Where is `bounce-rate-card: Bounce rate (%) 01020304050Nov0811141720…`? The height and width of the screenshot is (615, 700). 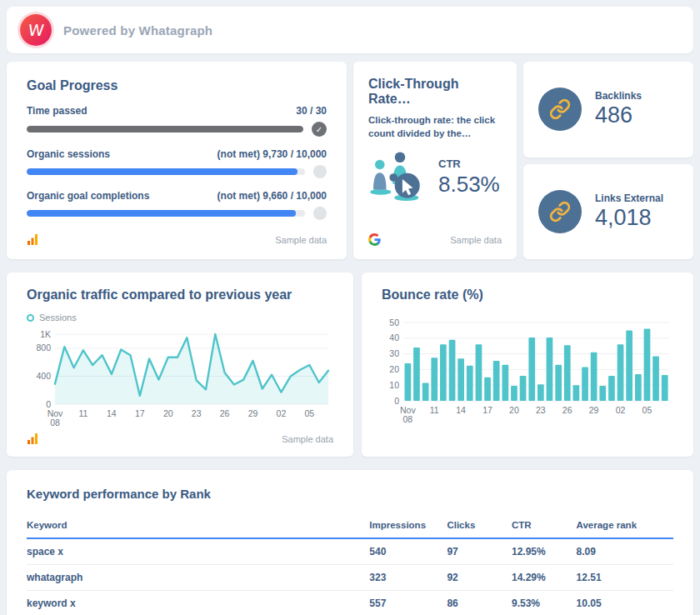
bounce-rate-card: Bounce rate (%) 01020304050Nov0811141720… is located at coordinates (528, 365).